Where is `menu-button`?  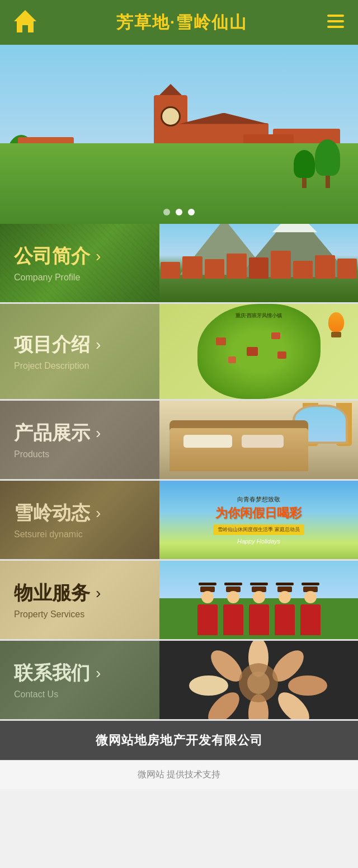 menu-button is located at coordinates (336, 22).